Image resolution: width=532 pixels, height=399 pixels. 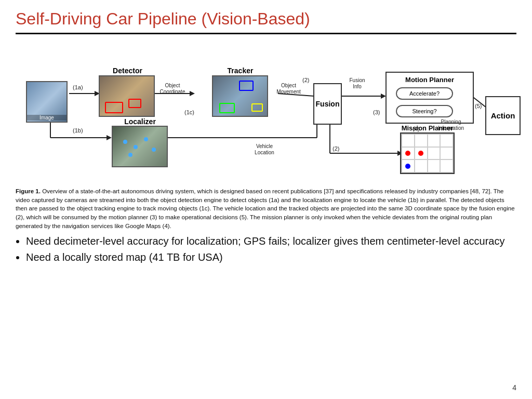 What do you see at coordinates (503, 115) in the screenshot?
I see `action-label: Action` at bounding box center [503, 115].